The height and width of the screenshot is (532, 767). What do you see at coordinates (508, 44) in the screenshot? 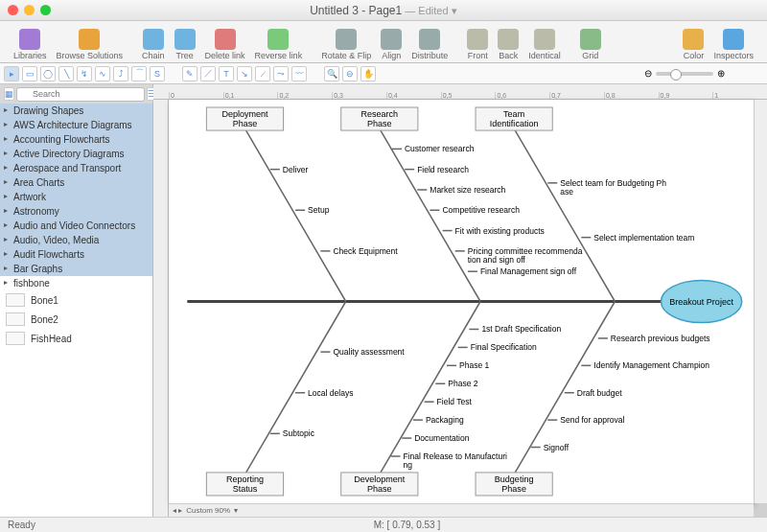
I see `toolbar-back: Back` at bounding box center [508, 44].